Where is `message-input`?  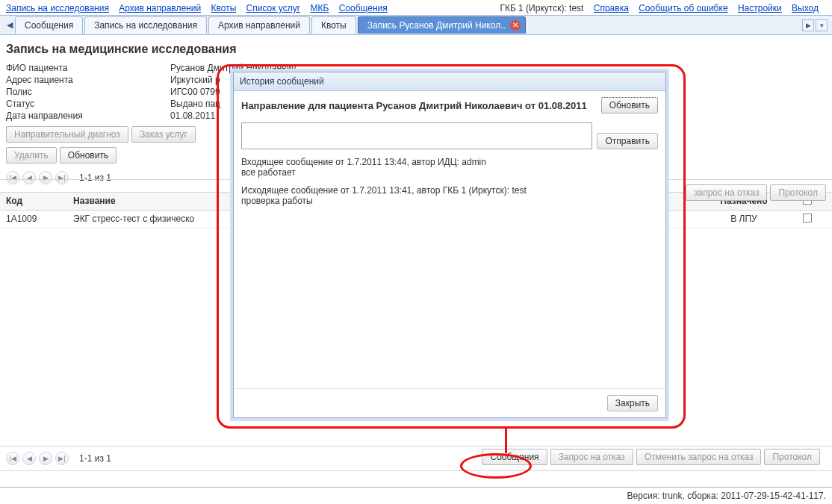 message-input is located at coordinates (417, 136).